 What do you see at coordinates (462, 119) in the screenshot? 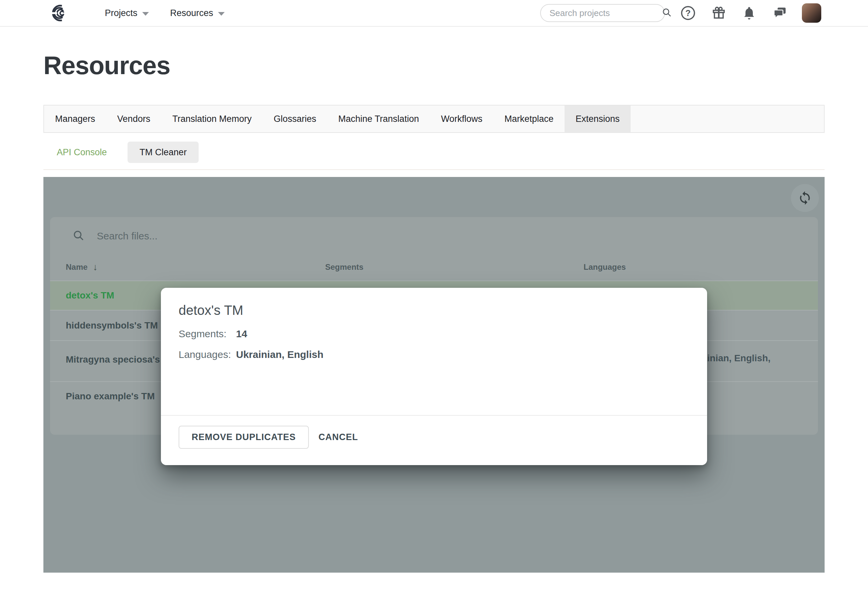
I see `tab-workflows: Workflows` at bounding box center [462, 119].